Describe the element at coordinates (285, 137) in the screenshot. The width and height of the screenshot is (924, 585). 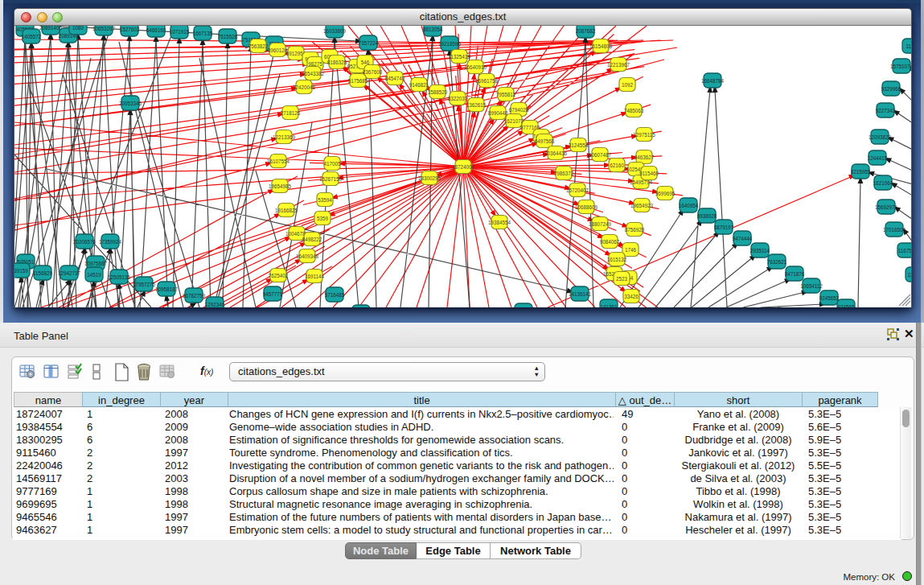
I see `svg-text: 12213369` at that location.